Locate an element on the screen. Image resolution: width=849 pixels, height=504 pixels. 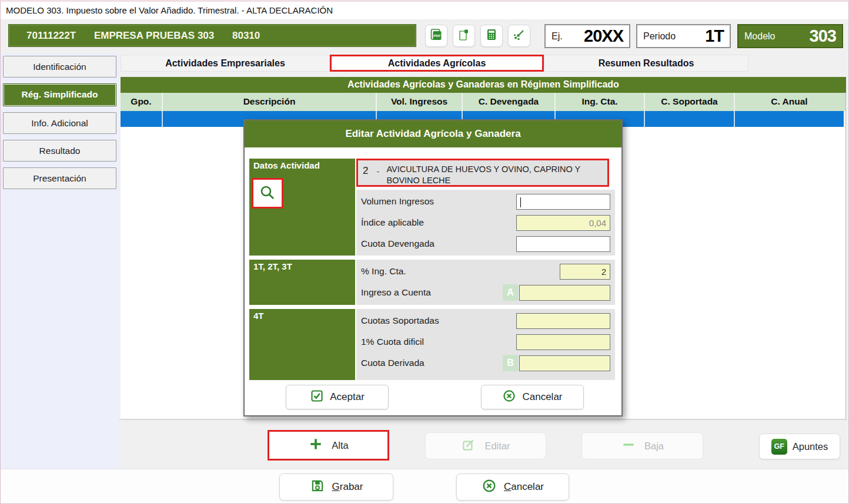
grabar-button: Grabar is located at coordinates (336, 487).